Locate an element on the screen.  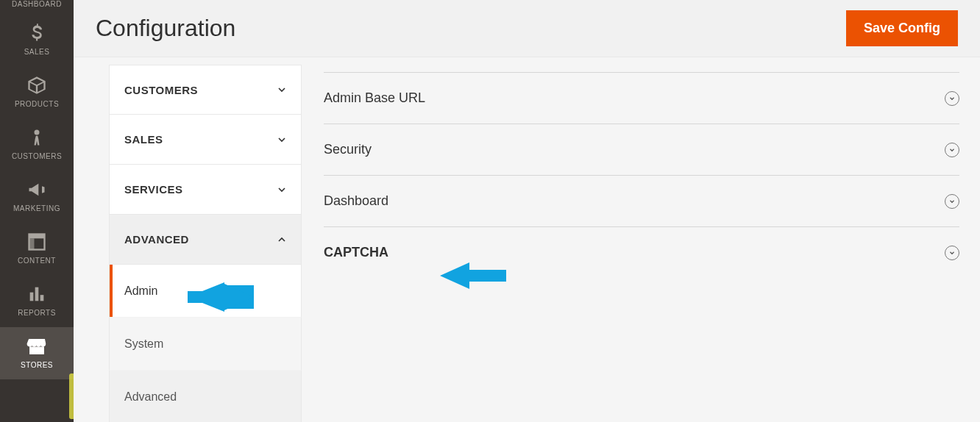
config-group-sales: SALES is located at coordinates (205, 140).